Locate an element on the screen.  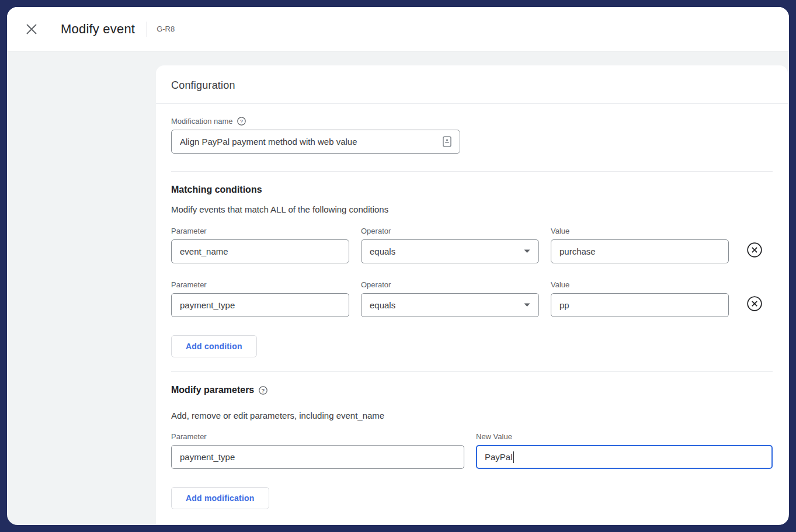
modify-parameters-title: Modify parameters is located at coordinates (213, 390).